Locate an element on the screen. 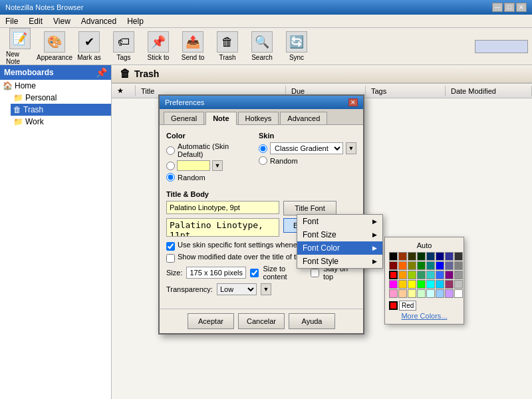 This screenshot has height=399, width=532. skin-dropdown: Classic Gradient Pure Simple is located at coordinates (307, 148).